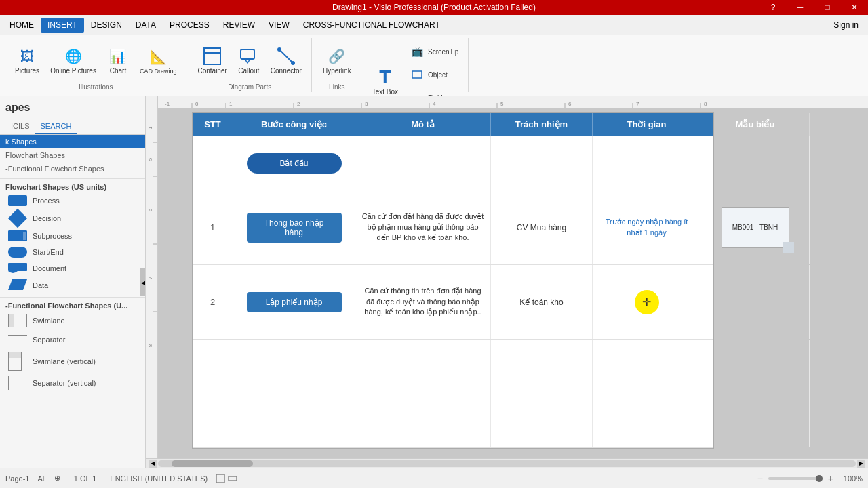 The width and height of the screenshot is (868, 488). What do you see at coordinates (212, 60) in the screenshot?
I see `container-button: Container` at bounding box center [212, 60].